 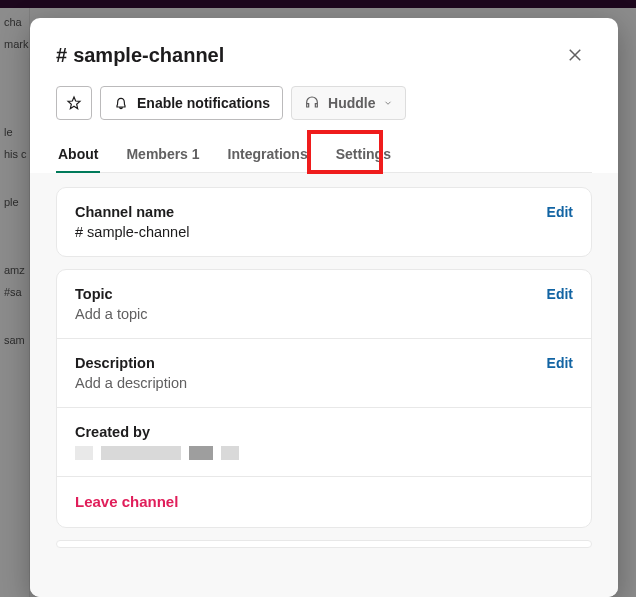 What do you see at coordinates (204, 103) in the screenshot?
I see `notifications-label: Enable notifications` at bounding box center [204, 103].